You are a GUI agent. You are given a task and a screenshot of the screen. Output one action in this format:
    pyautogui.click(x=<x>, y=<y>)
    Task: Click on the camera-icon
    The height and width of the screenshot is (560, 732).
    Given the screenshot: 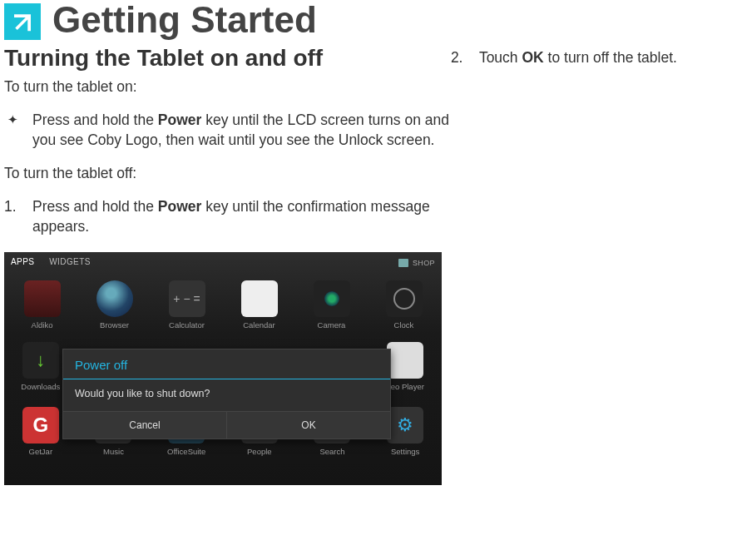 What is the action you would take?
    pyautogui.click(x=332, y=299)
    